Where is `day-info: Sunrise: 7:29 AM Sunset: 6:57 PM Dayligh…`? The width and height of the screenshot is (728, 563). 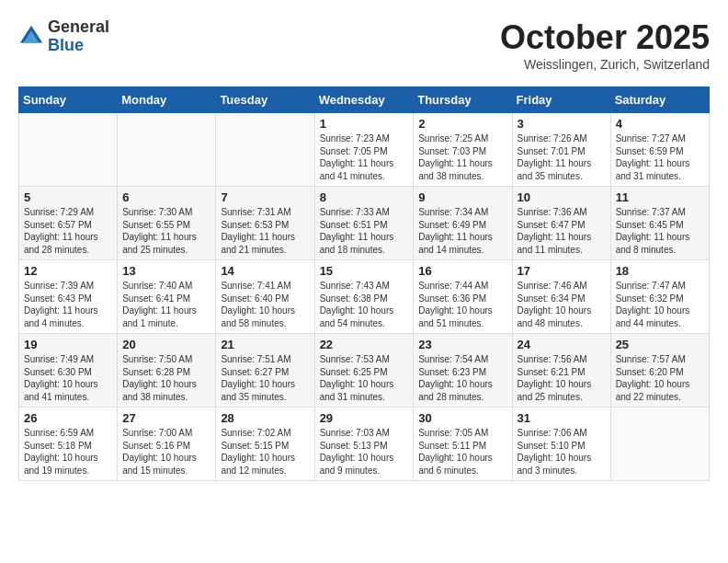 day-info: Sunrise: 7:29 AM Sunset: 6:57 PM Dayligh… is located at coordinates (68, 231).